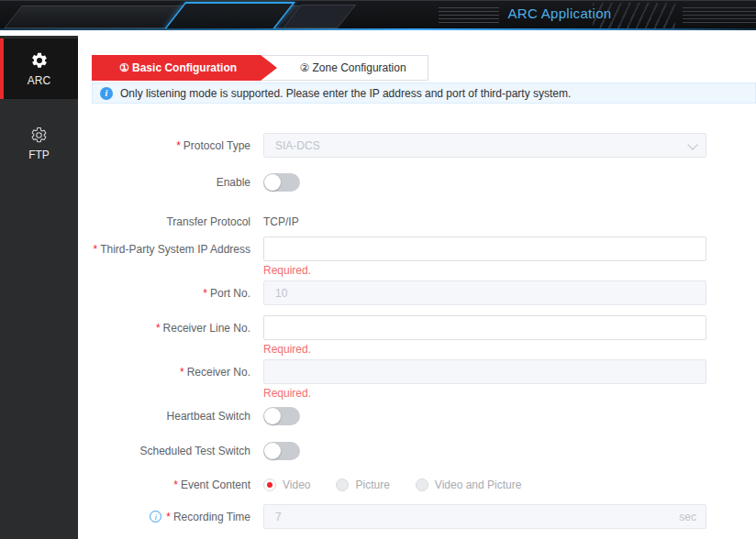 This screenshot has width=756, height=539. What do you see at coordinates (230, 293) in the screenshot?
I see `port-no-label: Port No.` at bounding box center [230, 293].